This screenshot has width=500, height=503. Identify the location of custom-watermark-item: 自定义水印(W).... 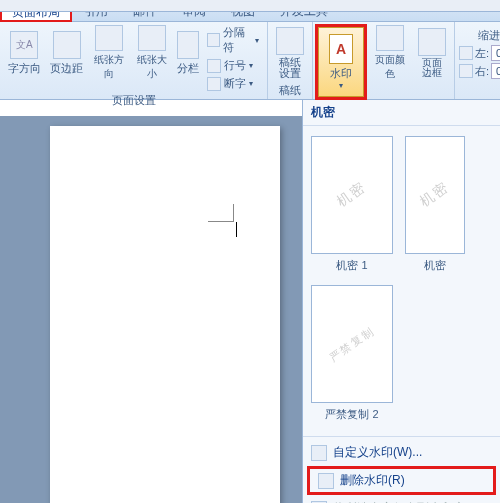
(402, 452).